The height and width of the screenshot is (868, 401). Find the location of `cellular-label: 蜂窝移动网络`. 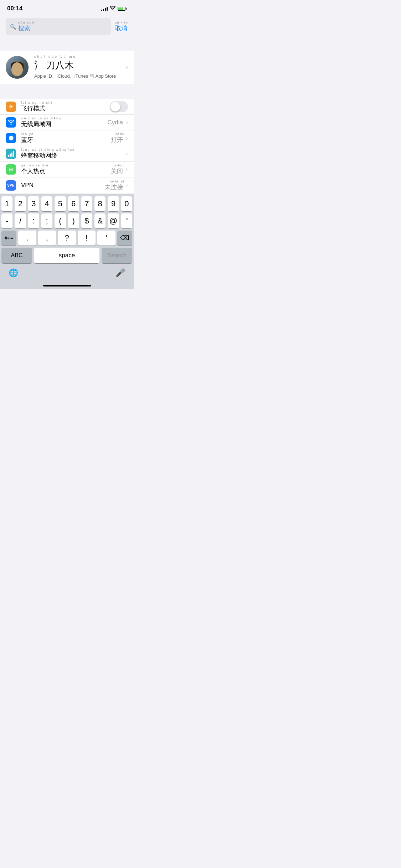

cellular-label: 蜂窝移动网络 is located at coordinates (71, 155).